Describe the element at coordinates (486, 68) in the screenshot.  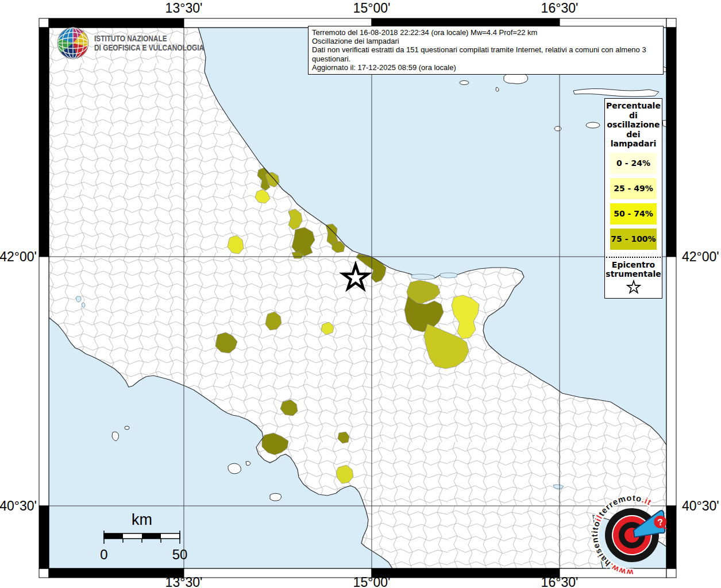
I see `earthquake-updated: Aggiornato il: 17-12-2025 08:59 (ora loc…` at that location.